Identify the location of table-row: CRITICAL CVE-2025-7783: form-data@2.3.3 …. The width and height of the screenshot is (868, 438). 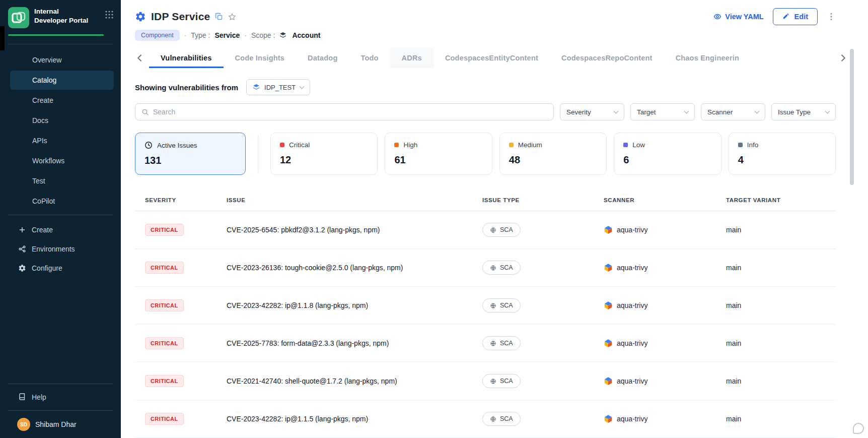
(485, 344).